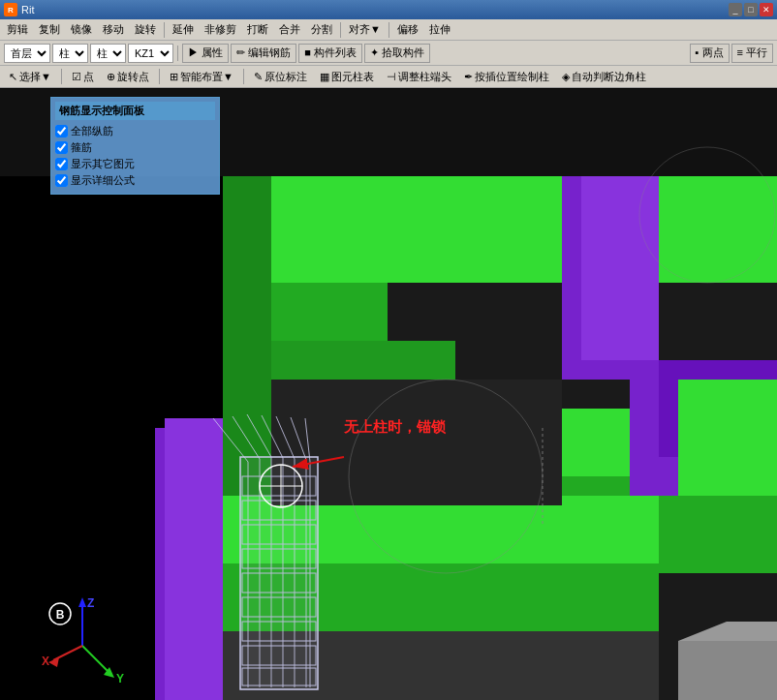 Image resolution: width=777 pixels, height=700 pixels. Describe the element at coordinates (49, 30) in the screenshot. I see `copy-btn: 复制` at that location.